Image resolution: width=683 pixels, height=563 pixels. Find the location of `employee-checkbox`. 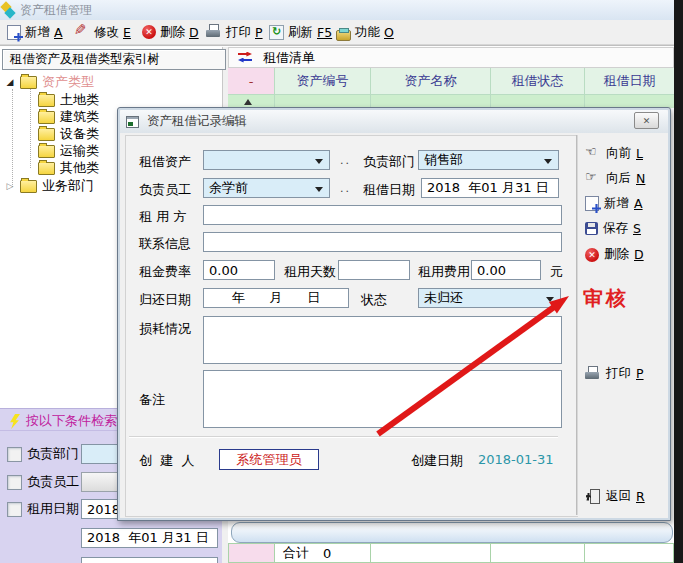

employee-checkbox is located at coordinates (14, 482).